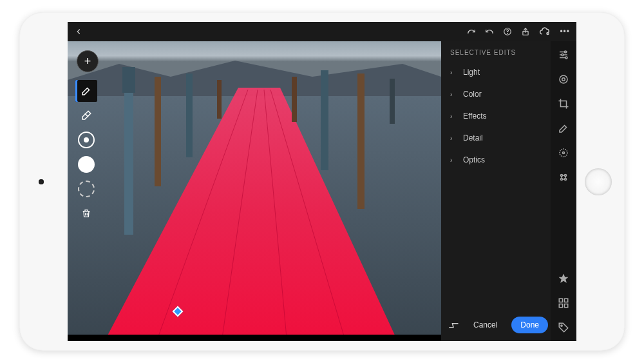 The height and width of the screenshot is (363, 644). Describe the element at coordinates (564, 104) in the screenshot. I see `crop-icon` at that location.